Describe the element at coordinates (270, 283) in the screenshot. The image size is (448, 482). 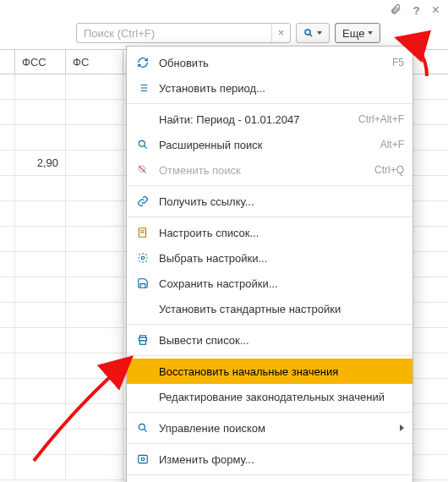
I see `menu-item-save-settings: Сохранить настройки...` at that location.